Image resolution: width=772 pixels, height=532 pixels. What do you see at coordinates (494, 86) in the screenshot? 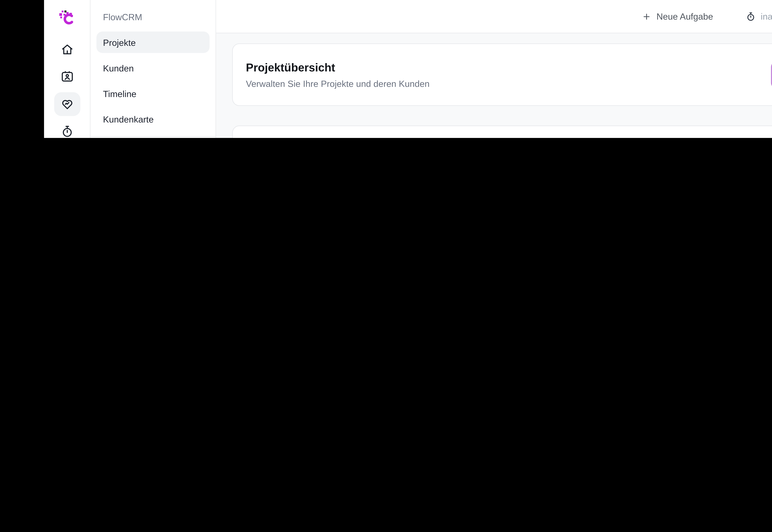
I see `content-area: Projektübersicht Verwalten Sie Ihre Proj…` at bounding box center [494, 86].